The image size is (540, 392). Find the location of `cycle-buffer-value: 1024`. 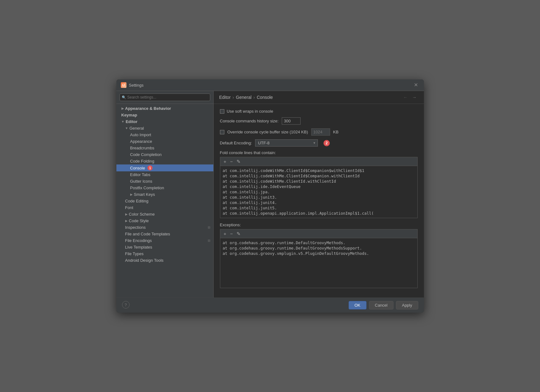

cycle-buffer-value: 1024 is located at coordinates (321, 132).